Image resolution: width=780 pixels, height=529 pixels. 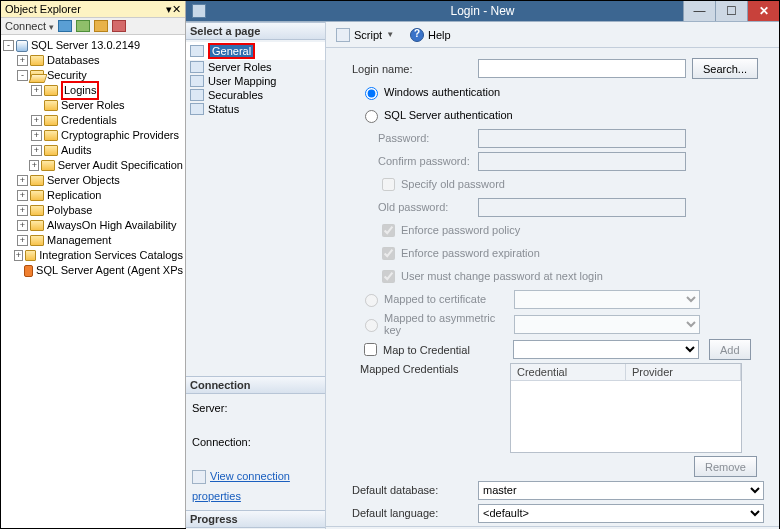 I want to click on connect-icon, so click(x=65, y=26).